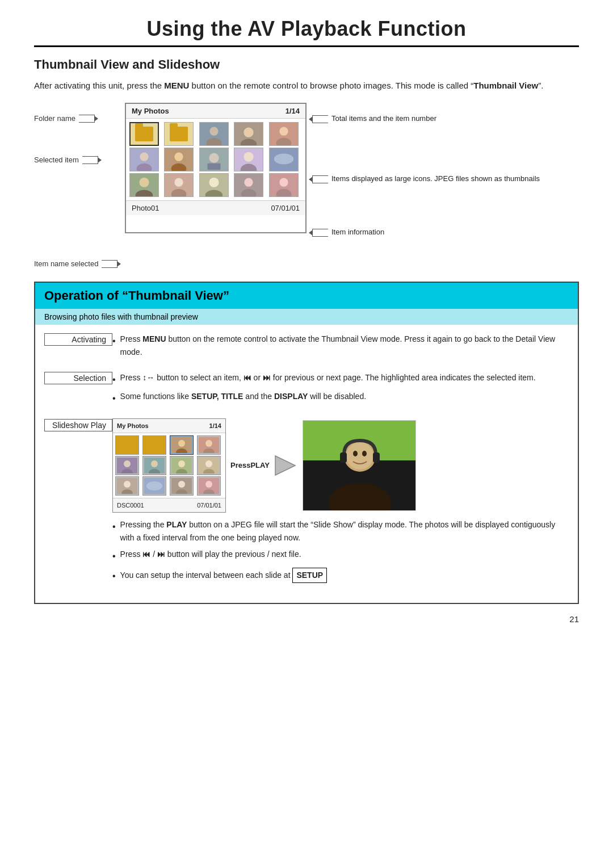 This screenshot has width=613, height=868. Describe the element at coordinates (110, 264) in the screenshot. I see `item-name-arrow` at that location.